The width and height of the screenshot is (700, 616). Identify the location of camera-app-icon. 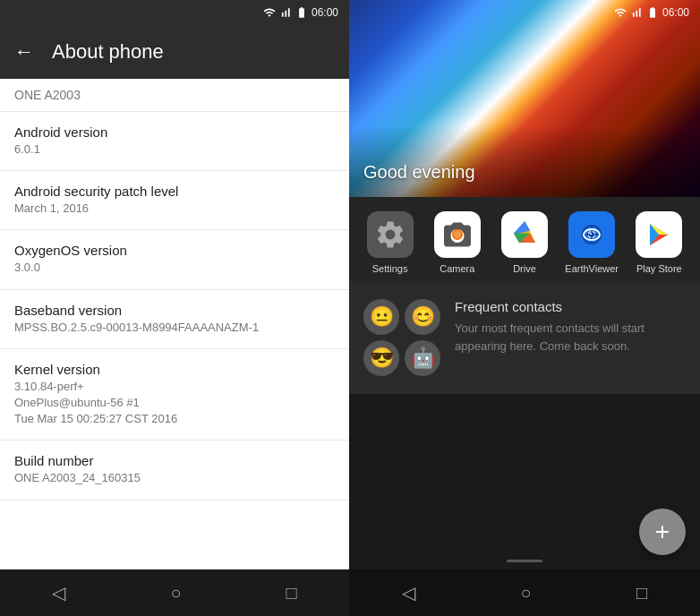
(457, 235).